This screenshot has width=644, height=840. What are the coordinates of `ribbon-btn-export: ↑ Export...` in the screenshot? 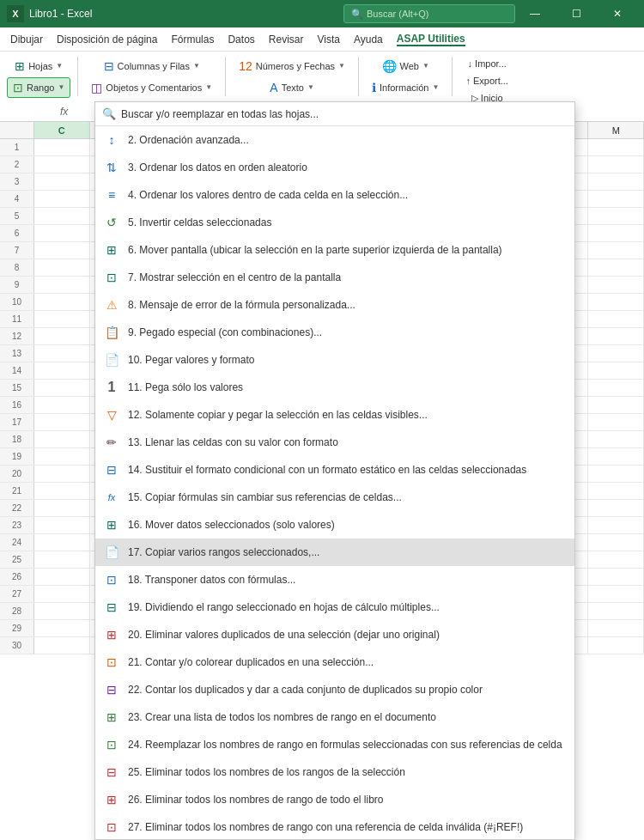 It's located at (487, 81).